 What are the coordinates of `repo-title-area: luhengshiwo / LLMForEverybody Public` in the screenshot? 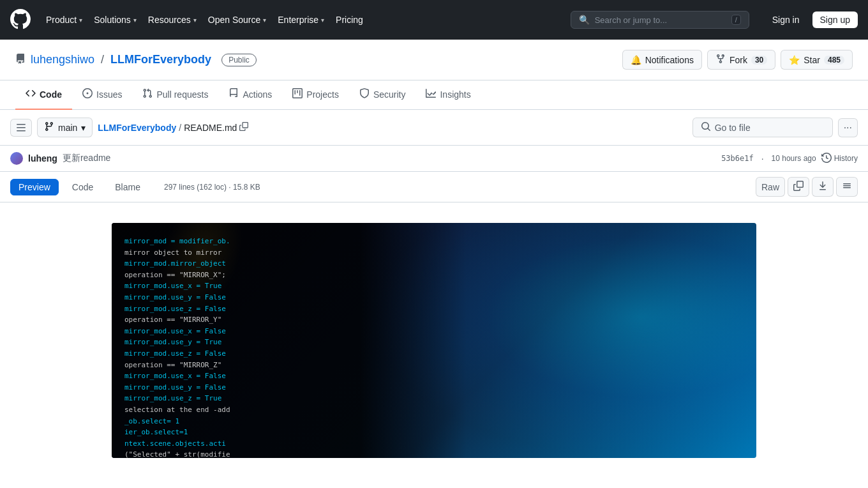 It's located at (319, 60).